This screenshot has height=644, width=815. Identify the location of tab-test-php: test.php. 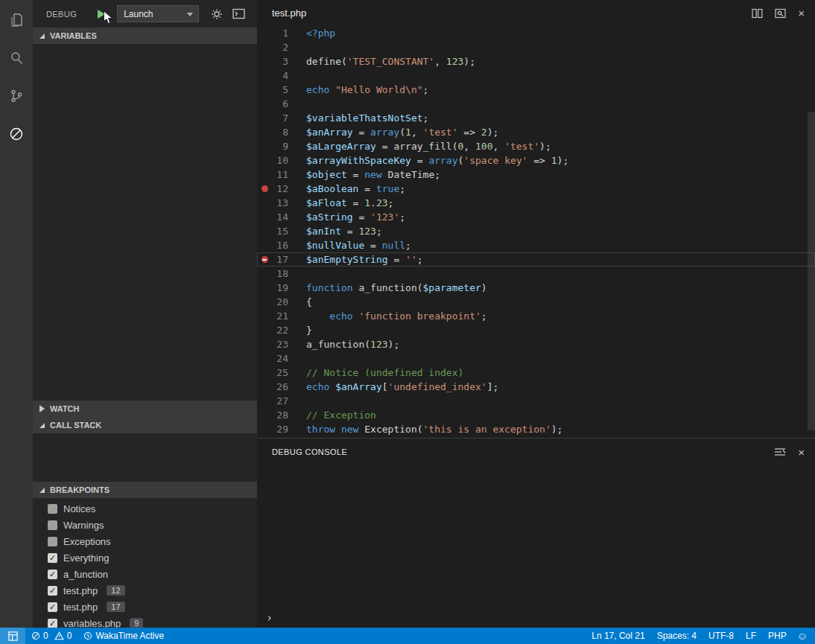
(287, 13).